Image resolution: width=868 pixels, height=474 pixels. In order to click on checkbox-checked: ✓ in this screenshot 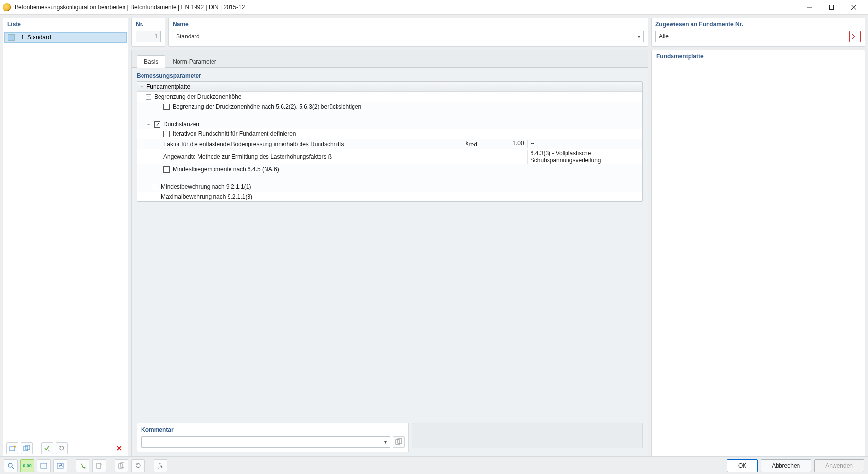, I will do `click(158, 125)`.